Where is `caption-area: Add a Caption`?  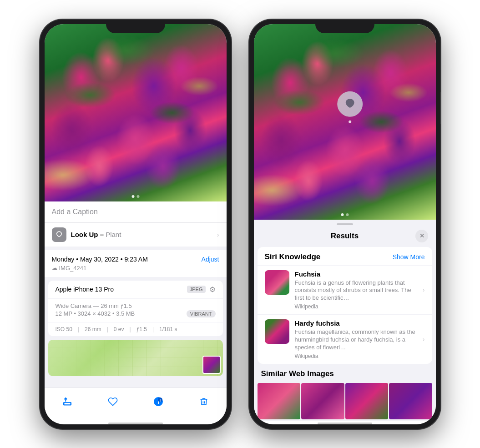
caption-area: Add a Caption is located at coordinates (136, 212).